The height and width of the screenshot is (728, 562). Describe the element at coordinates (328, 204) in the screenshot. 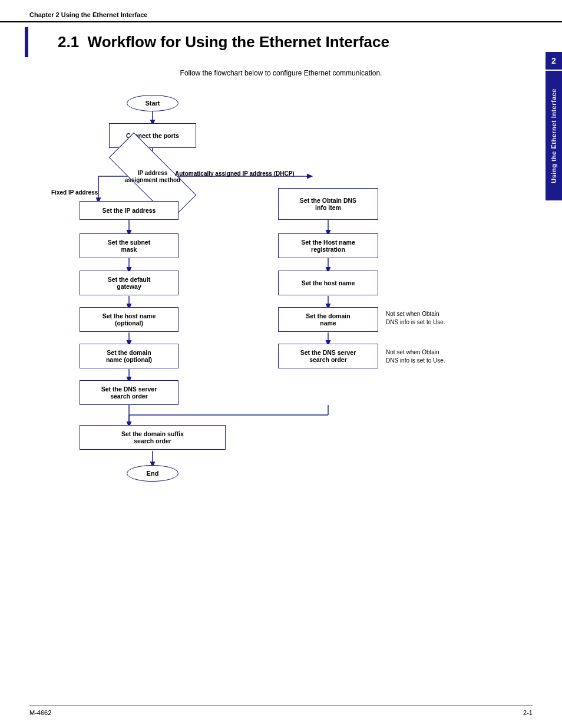

I see `node-set-obtain-dns: Set the Obtain DNS info item` at that location.